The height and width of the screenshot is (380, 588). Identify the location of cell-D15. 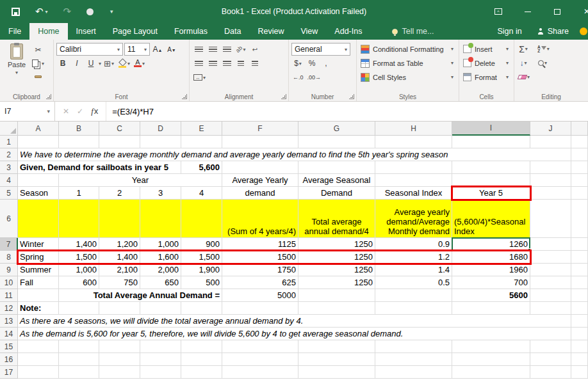
(161, 347).